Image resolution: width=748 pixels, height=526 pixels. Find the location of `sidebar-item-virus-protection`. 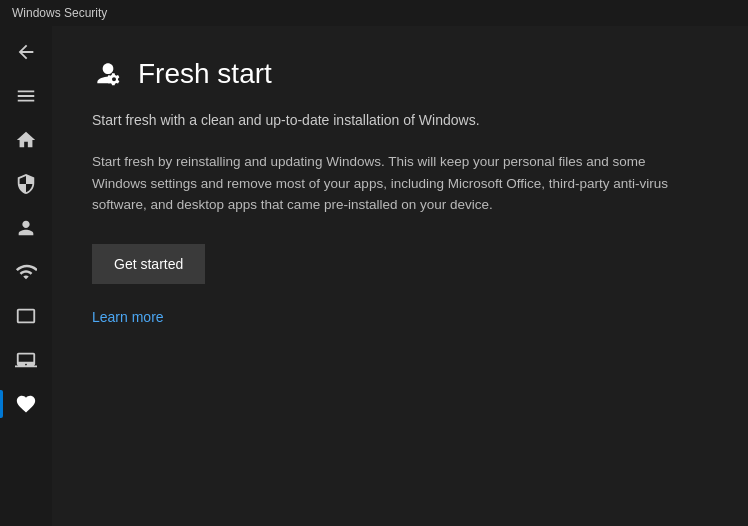

sidebar-item-virus-protection is located at coordinates (26, 184).